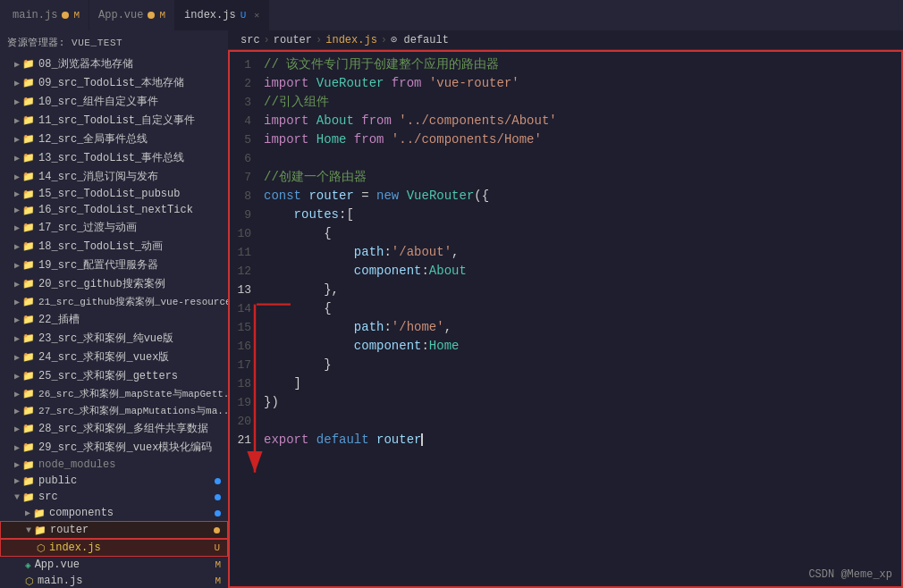  I want to click on sidebar-item-12: ▶ 📁 12_src_全局事件总线, so click(114, 139).